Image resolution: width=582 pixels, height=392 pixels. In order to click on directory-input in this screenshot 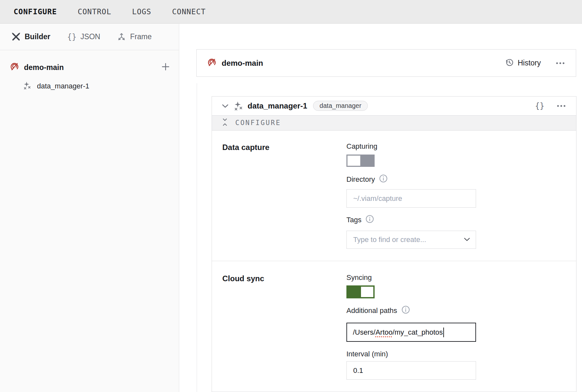, I will do `click(411, 198)`.